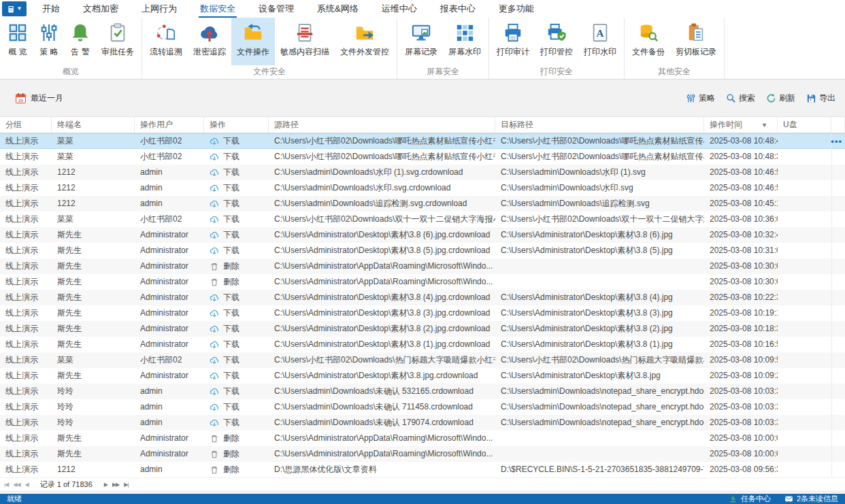 Image resolution: width=845 pixels, height=504 pixels. Describe the element at coordinates (14, 9) in the screenshot. I see `app-menu-button: ▼` at that location.